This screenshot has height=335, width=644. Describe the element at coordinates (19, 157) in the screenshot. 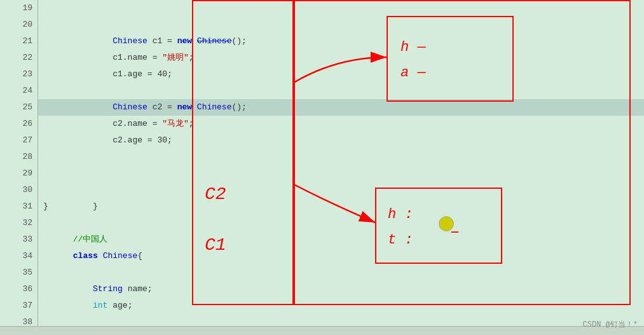

I see `line-num: 28` at that location.